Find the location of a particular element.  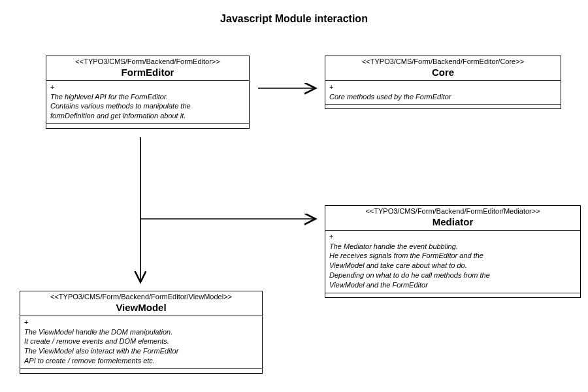

stereotype-label: <<TYPO3/CMS/Form/Backend/FormEditor/Core… is located at coordinates (443, 61).